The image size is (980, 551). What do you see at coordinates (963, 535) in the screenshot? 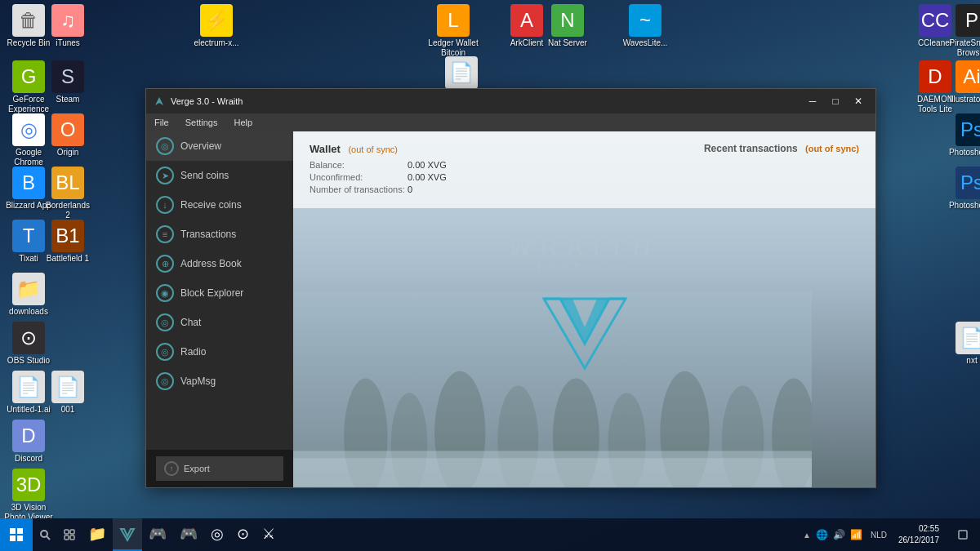
I see `notification-button` at bounding box center [963, 535].